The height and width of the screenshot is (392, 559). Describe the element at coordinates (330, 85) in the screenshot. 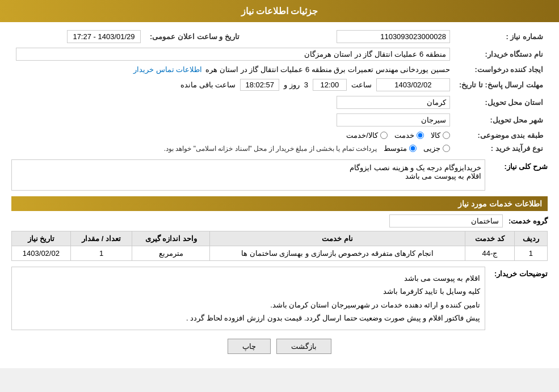

I see `deadline-time: 12:00` at that location.